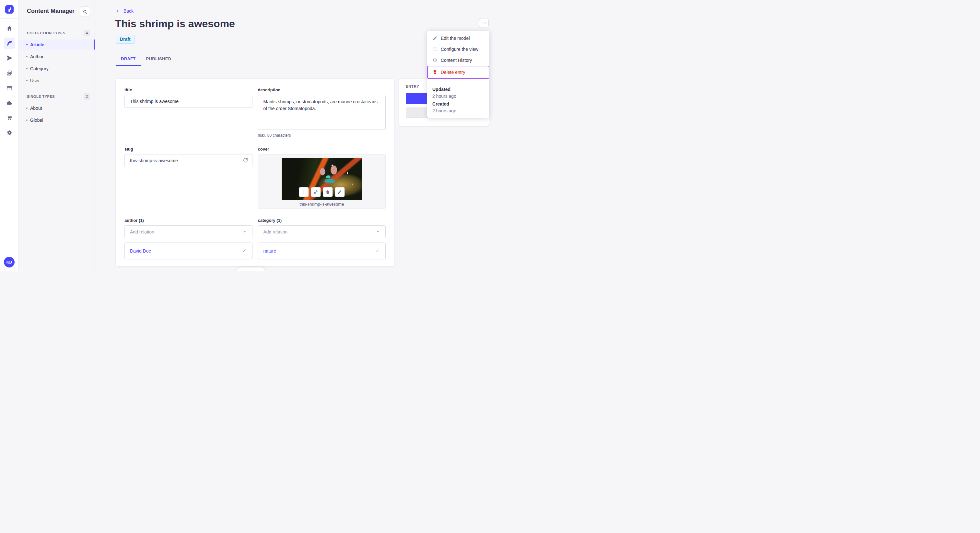  Describe the element at coordinates (328, 192) in the screenshot. I see `delete-asset-button` at that location.